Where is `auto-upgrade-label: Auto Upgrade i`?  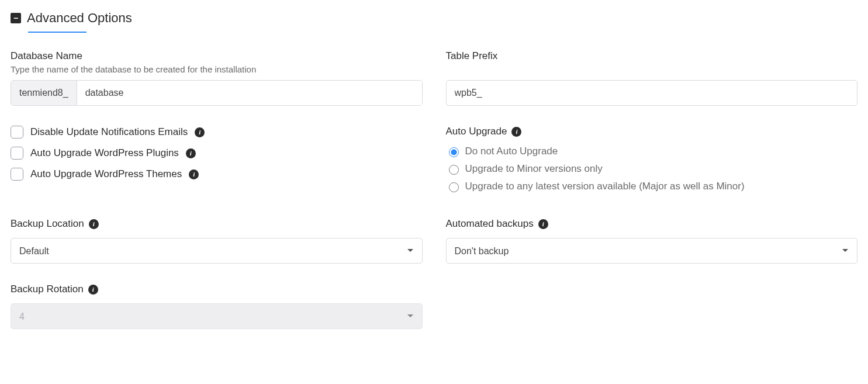
auto-upgrade-label: Auto Upgrade i is located at coordinates (652, 132).